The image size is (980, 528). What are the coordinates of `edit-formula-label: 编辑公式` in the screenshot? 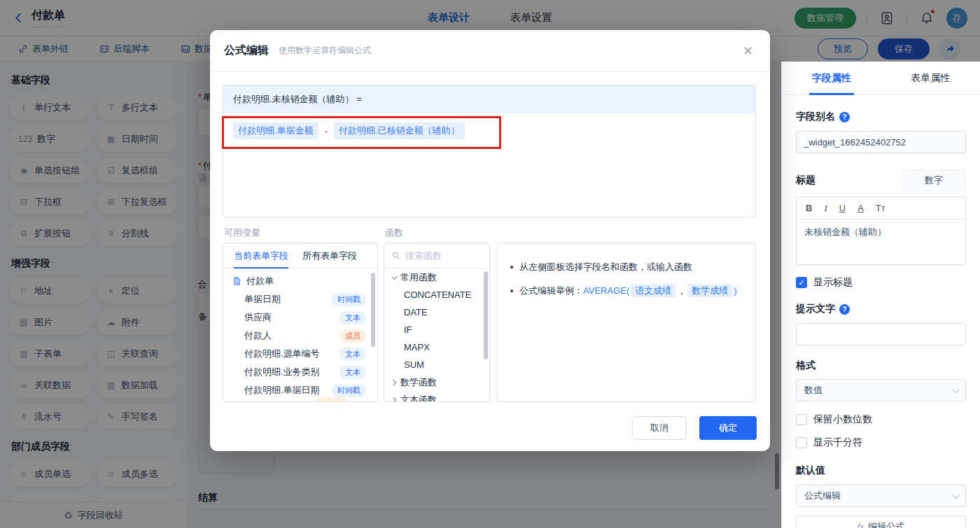 It's located at (886, 525).